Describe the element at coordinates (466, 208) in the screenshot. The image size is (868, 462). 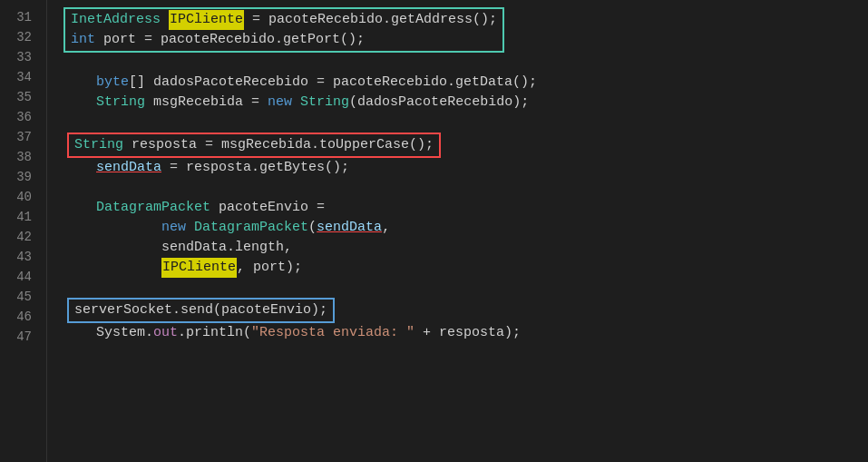
I see `code-line-40: DatagramPacket pacoteEnvio =` at that location.